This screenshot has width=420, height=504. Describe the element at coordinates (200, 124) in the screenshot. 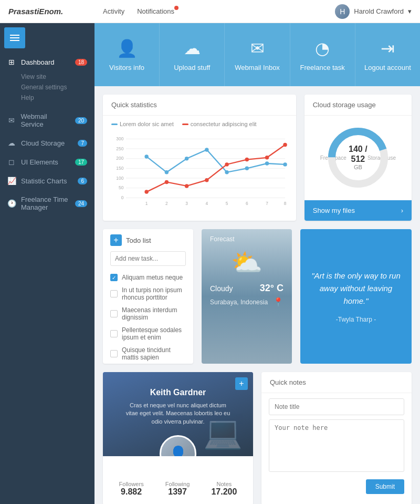

I see `chart-legend: Lorem dolor sic amet consectetur adipisc…` at that location.